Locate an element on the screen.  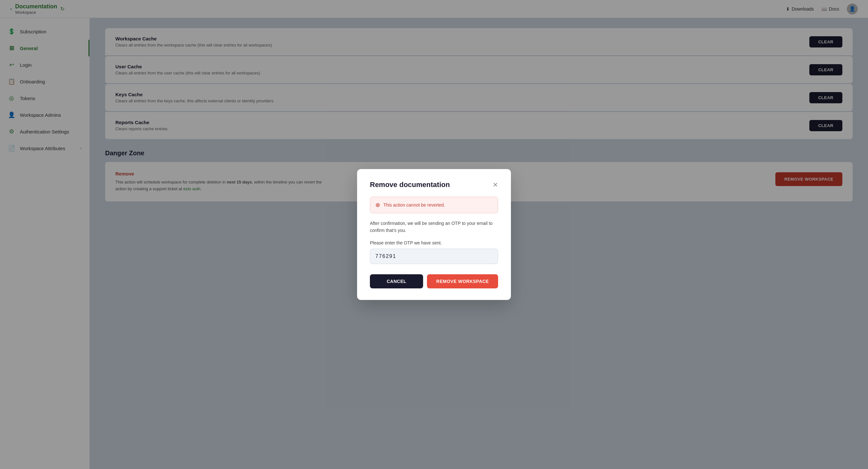
cancel-button: CANCEL is located at coordinates (397, 281).